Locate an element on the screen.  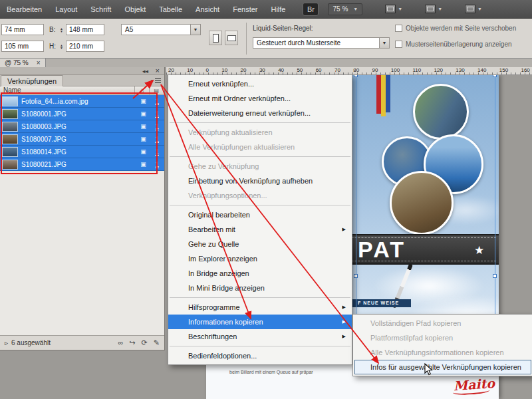
ruler-tick: 150 is located at coordinates (504, 70).